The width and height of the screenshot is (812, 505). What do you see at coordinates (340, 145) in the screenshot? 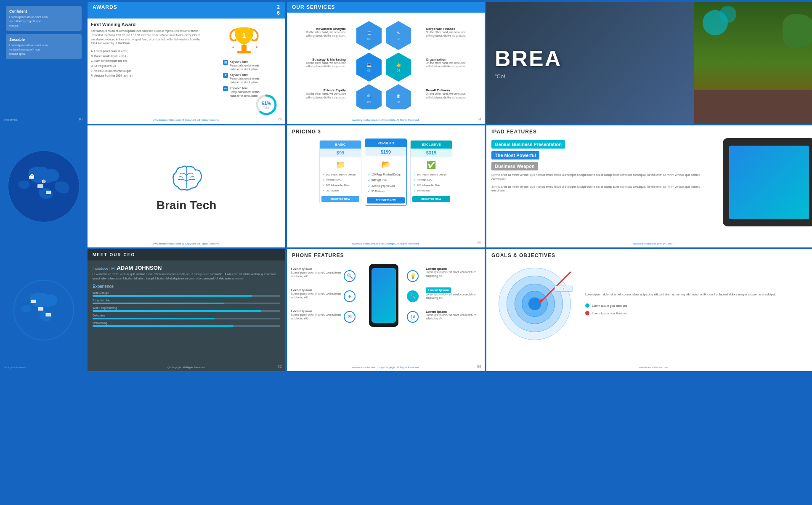
I see `basic-header: BASIC` at bounding box center [340, 145].